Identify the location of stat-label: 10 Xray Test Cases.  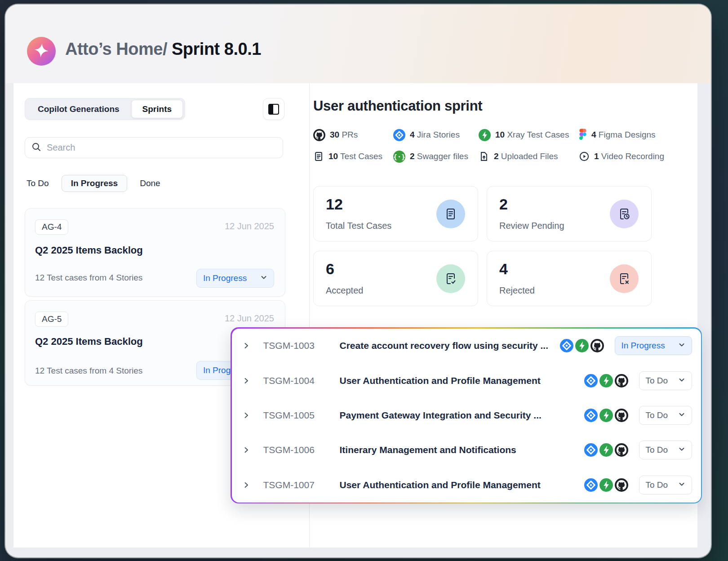
(532, 135).